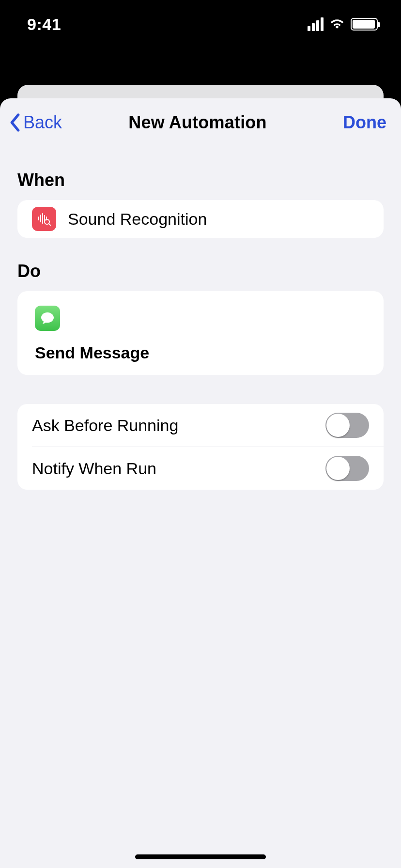  Describe the element at coordinates (43, 123) in the screenshot. I see `back-label: Back` at that location.